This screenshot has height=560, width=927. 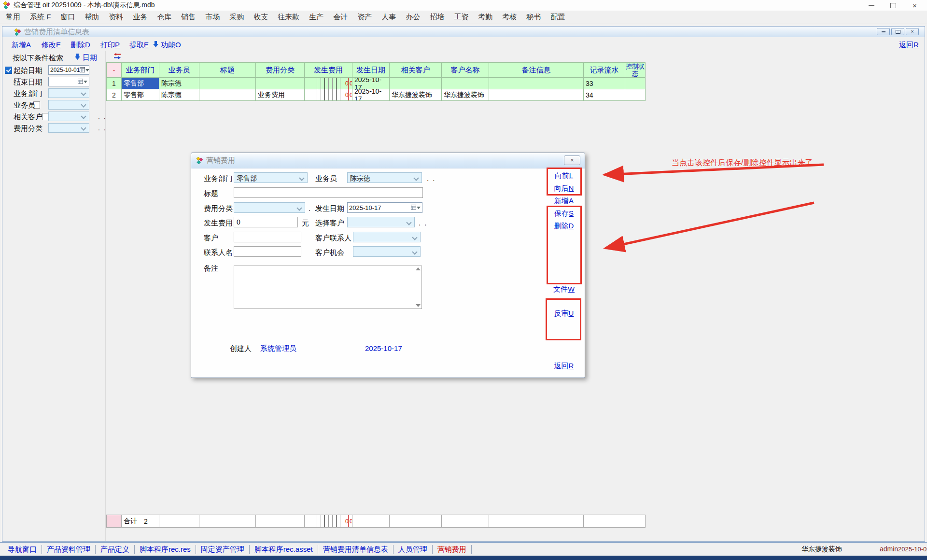 What do you see at coordinates (452, 549) in the screenshot?
I see `tab-marketing-expense-active: 营销费用` at bounding box center [452, 549].